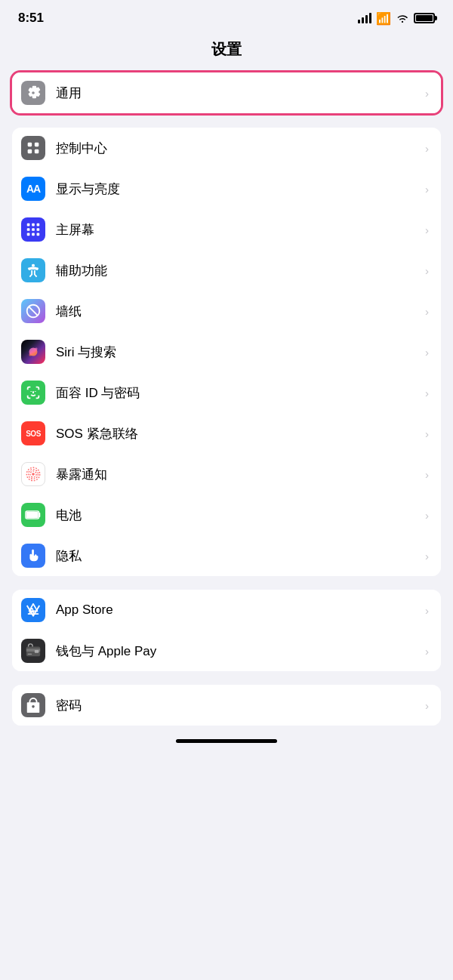 This screenshot has width=453, height=980. I want to click on sos-icon: SOS, so click(33, 433).